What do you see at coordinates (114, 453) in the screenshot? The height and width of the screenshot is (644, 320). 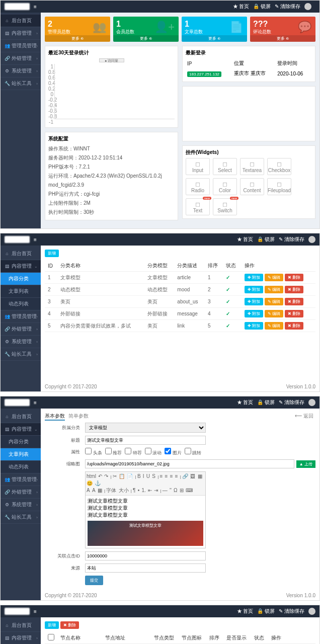 I see `attr-checkbox: 推荐` at bounding box center [114, 453].